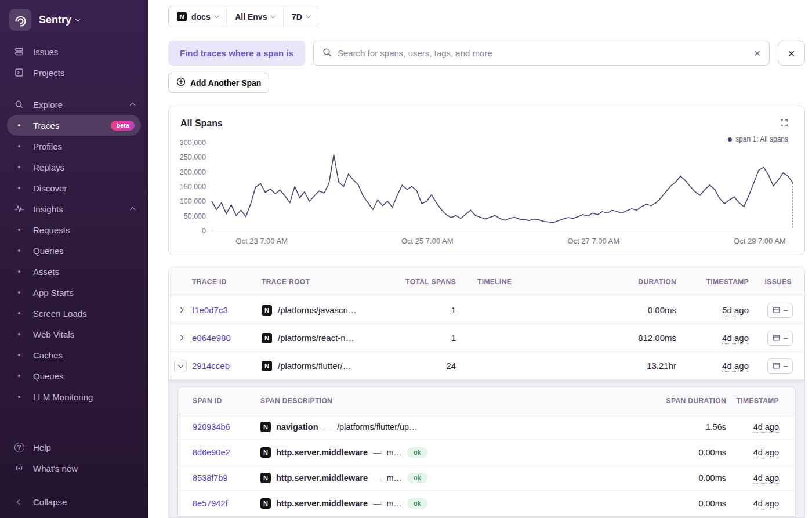 This screenshot has width=812, height=518. Describe the element at coordinates (735, 311) in the screenshot. I see `timestamp-value: 5d ago` at that location.